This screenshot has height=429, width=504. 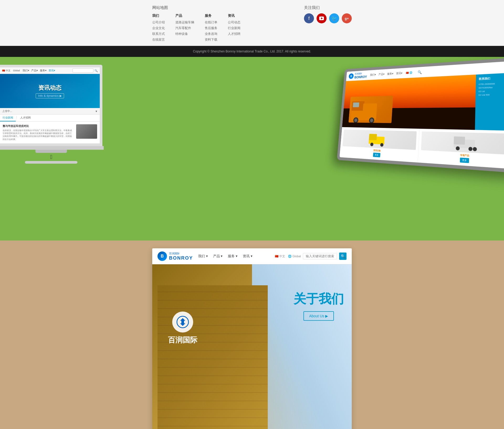 What do you see at coordinates (347, 18) in the screenshot?
I see `google-plus-icon: g+` at bounding box center [347, 18].